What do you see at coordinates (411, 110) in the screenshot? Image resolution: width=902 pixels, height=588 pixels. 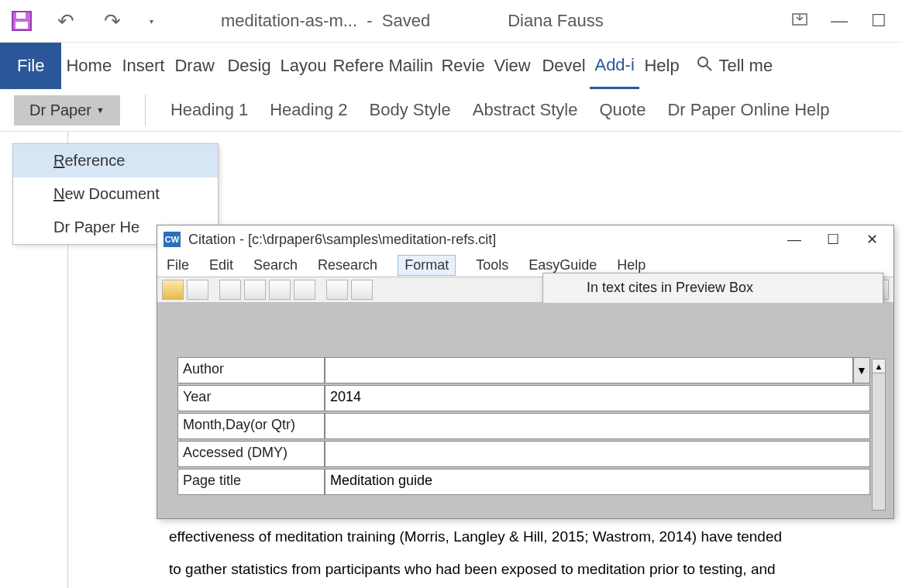 I see `style-body: Body Style` at bounding box center [411, 110].